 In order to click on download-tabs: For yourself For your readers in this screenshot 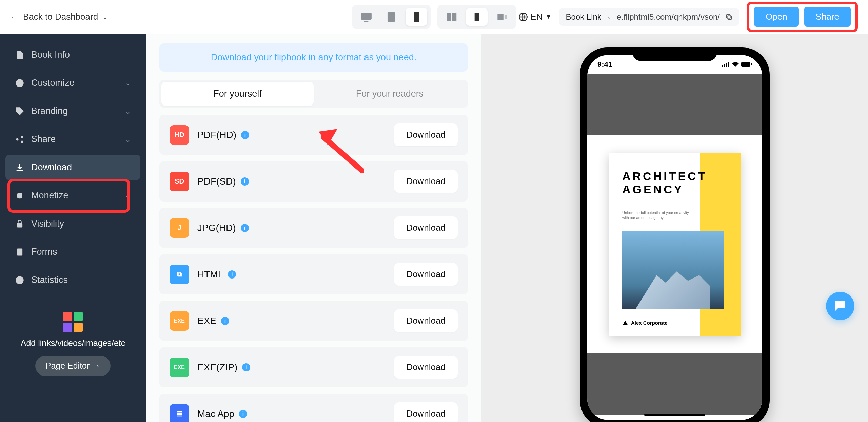, I will do `click(314, 94)`.